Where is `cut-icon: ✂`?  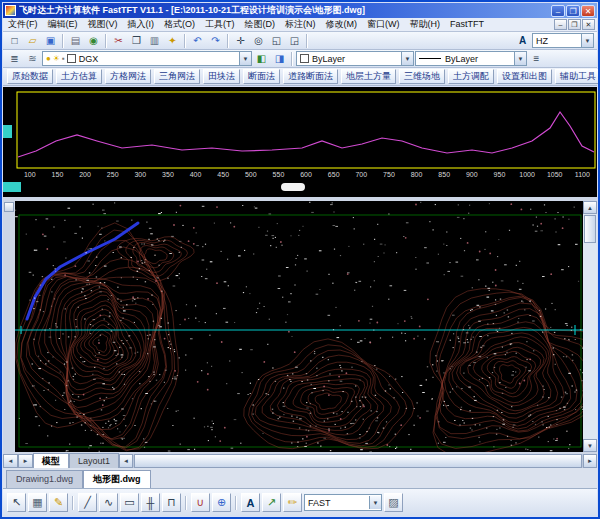 cut-icon: ✂ is located at coordinates (118, 41).